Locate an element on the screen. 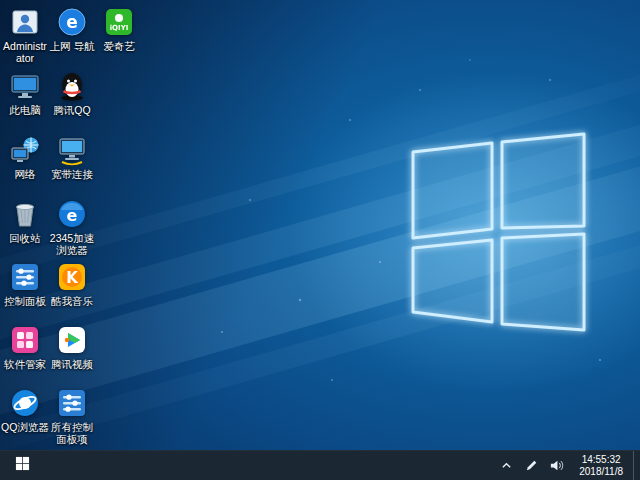 The height and width of the screenshot is (480, 640). icon-label: 回收站 is located at coordinates (25, 238).